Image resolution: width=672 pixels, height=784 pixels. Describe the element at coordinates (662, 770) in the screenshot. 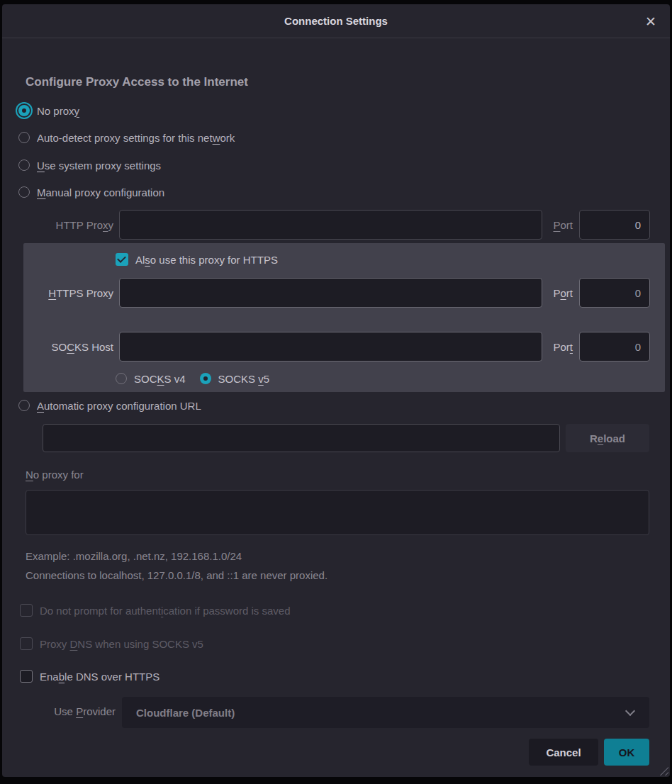

I see `resize-grip` at that location.